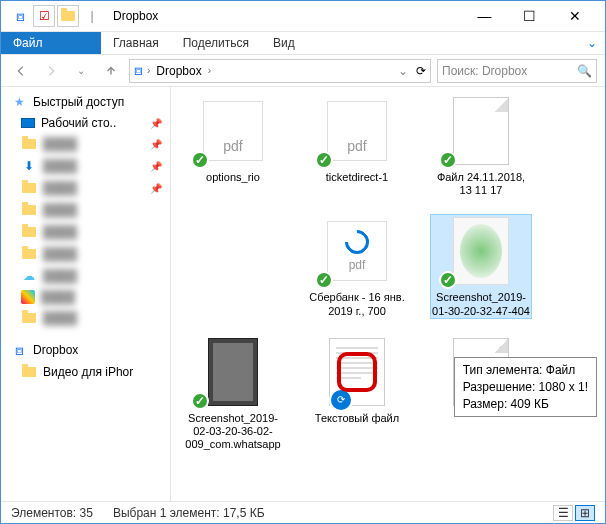 This screenshot has height=524, width=606. Describe the element at coordinates (28, 297) in the screenshot. I see `app-icon` at that location.